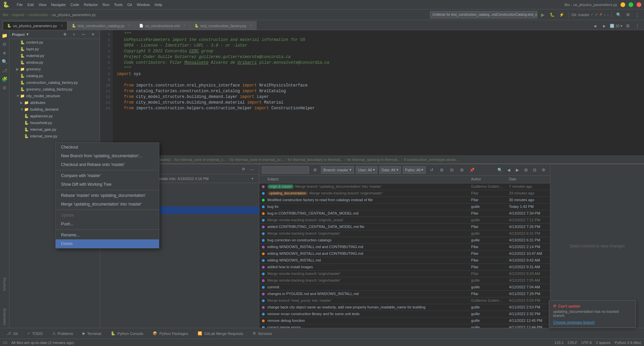 The image size is (644, 346). Describe the element at coordinates (367, 227) in the screenshot. I see `commit-subject: added CONTRIBUTING_CENTRAL_DATA_MODEL.md…` at that location.